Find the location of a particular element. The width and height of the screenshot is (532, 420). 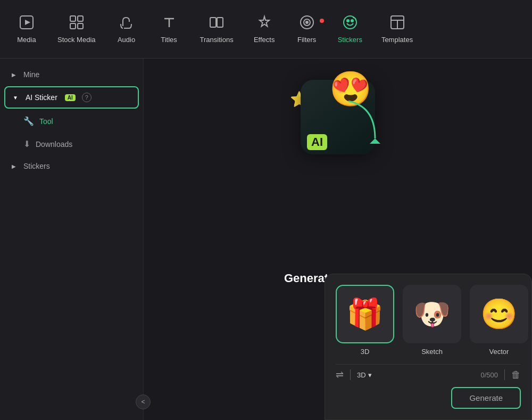

style-options-row: 🎁 3D 🐶 Sketch 😊 Vector is located at coordinates (428, 320).